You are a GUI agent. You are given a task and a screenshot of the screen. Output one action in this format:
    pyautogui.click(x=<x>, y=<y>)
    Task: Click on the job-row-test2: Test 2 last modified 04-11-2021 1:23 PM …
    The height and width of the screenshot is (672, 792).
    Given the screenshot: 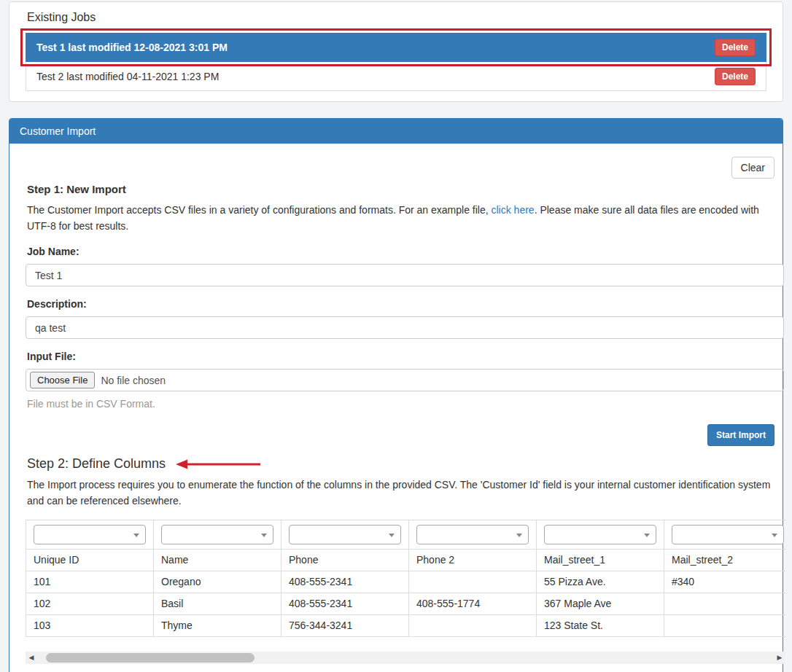 What is the action you would take?
    pyautogui.click(x=396, y=77)
    